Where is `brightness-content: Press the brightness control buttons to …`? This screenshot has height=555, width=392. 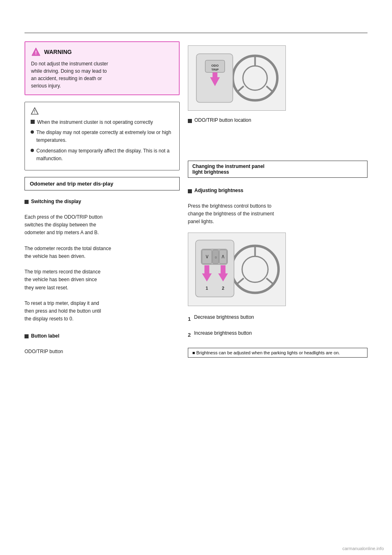
brightness-content: Press the brightness control buttons to … is located at coordinates (278, 214).